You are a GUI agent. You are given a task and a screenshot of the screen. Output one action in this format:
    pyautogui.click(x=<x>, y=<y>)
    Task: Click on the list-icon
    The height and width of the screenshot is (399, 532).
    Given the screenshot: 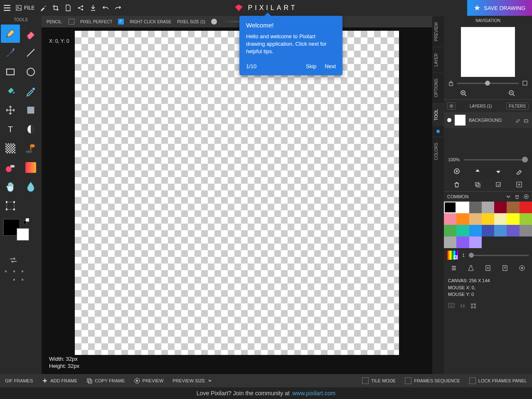 What is the action you would take?
    pyautogui.click(x=454, y=268)
    